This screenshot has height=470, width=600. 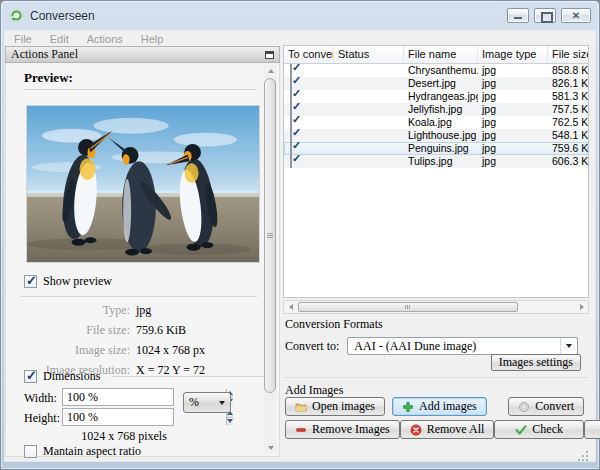 What do you see at coordinates (524, 407) in the screenshot?
I see `gear-icon` at bounding box center [524, 407].